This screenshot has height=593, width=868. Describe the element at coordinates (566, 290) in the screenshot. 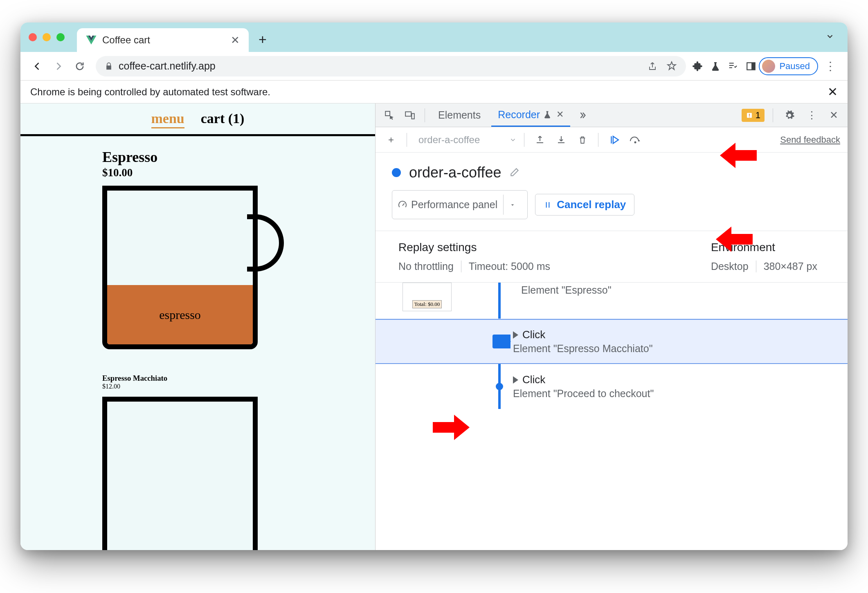

I see `step-subtitle: Element "Espresso"` at that location.